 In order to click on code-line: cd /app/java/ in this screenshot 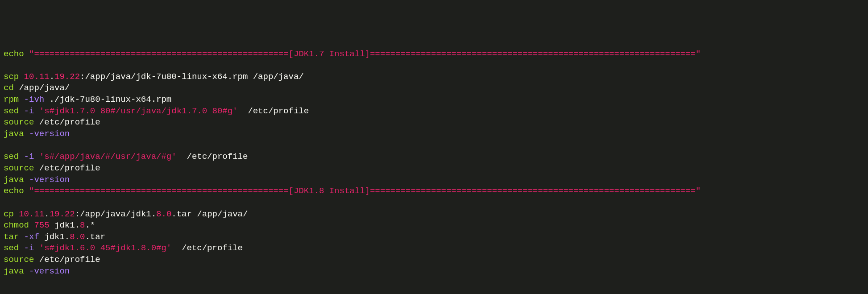, I will do `click(37, 88)`.